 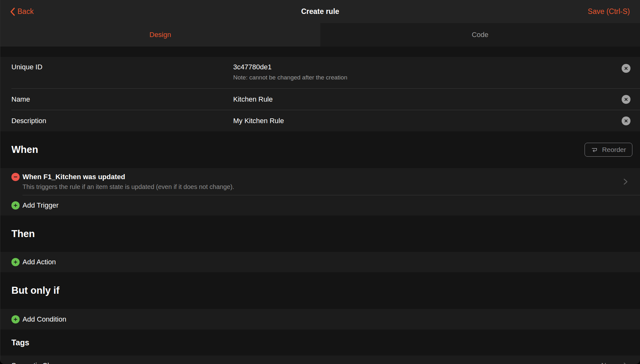 What do you see at coordinates (609, 11) in the screenshot?
I see `save-button: Save (Ctrl-S)` at bounding box center [609, 11].